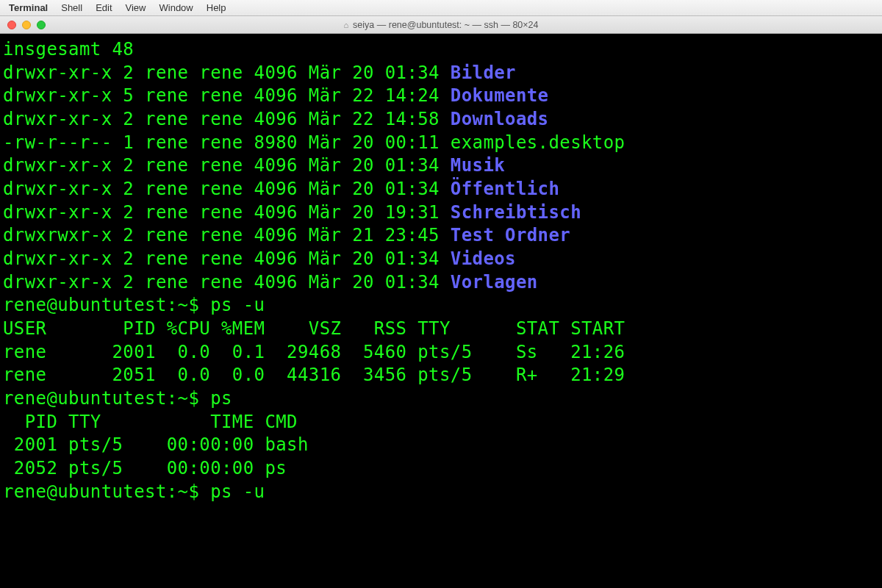 The height and width of the screenshot is (588, 882). I want to click on ls-row-name: Dokumente, so click(500, 96).